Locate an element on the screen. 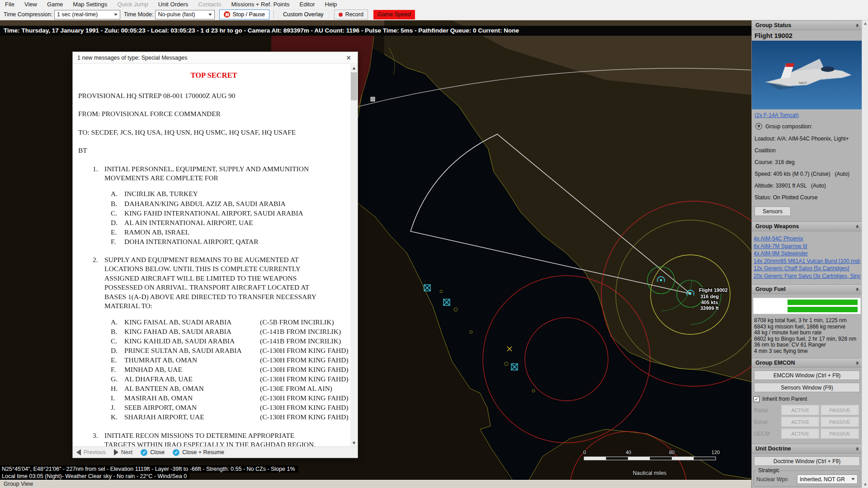  strategic-groupbox: Strategic Nuclear Wpn Inherited, NOT GR is located at coordinates (807, 479).